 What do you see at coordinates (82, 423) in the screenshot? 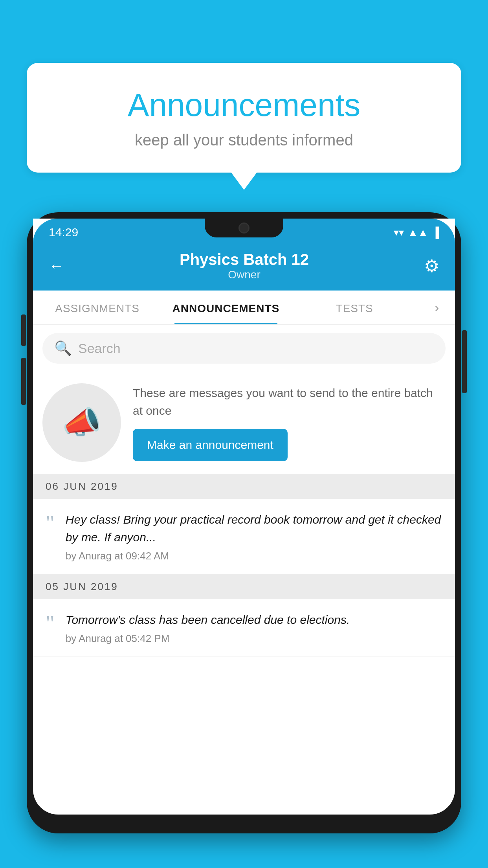
I see `megaphone-icon: 📣` at bounding box center [82, 423].